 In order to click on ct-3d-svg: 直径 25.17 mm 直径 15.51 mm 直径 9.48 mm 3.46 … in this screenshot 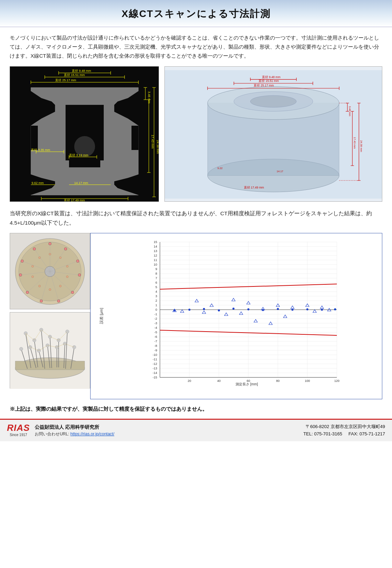, I will do `click(273, 134)`.